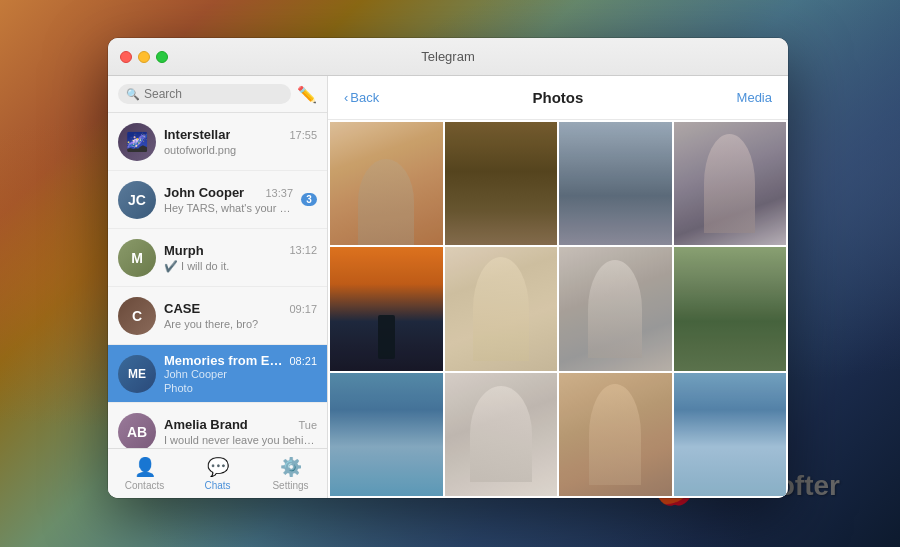  What do you see at coordinates (228, 200) in the screenshot?
I see `chat-info-john-cooper: John Cooper 13:37 Hey TARS, what's your …` at bounding box center [228, 200].